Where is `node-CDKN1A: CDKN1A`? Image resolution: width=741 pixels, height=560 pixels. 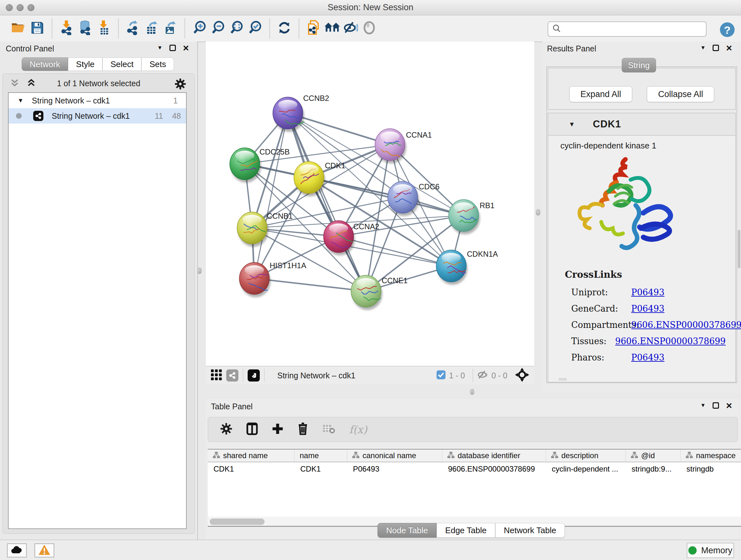 node-CDKN1A: CDKN1A is located at coordinates (467, 267).